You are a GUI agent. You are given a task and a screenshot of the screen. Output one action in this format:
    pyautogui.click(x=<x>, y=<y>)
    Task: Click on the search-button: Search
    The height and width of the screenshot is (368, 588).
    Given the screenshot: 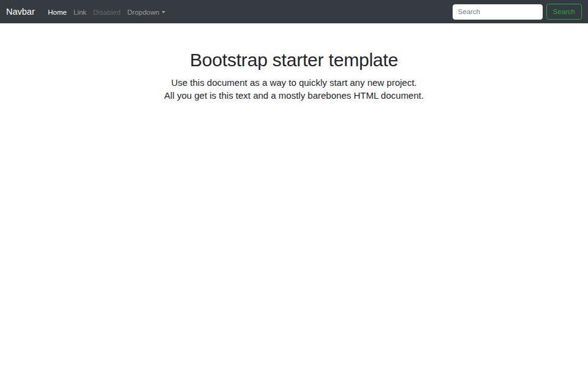 What is the action you would take?
    pyautogui.click(x=564, y=12)
    